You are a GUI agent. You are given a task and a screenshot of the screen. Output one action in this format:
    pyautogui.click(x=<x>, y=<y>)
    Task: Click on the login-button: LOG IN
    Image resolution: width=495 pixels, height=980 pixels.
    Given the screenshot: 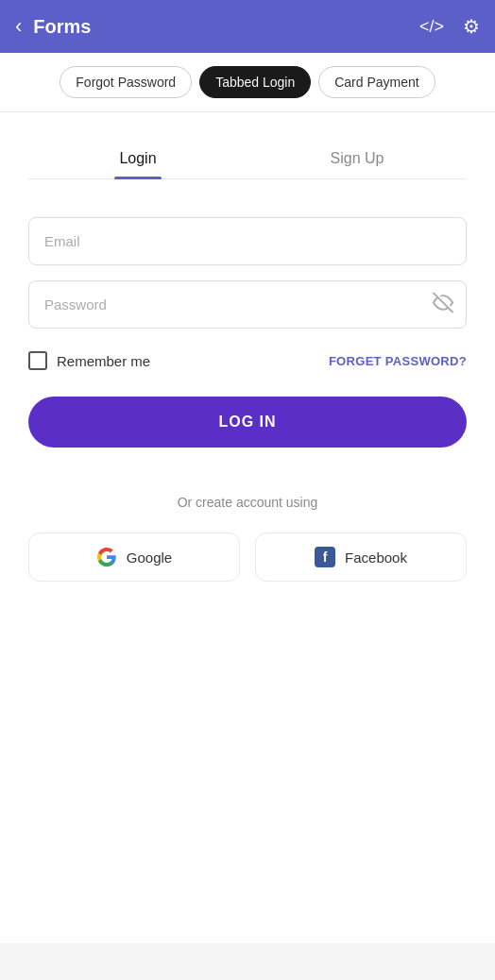 What is the action you would take?
    pyautogui.click(x=248, y=422)
    